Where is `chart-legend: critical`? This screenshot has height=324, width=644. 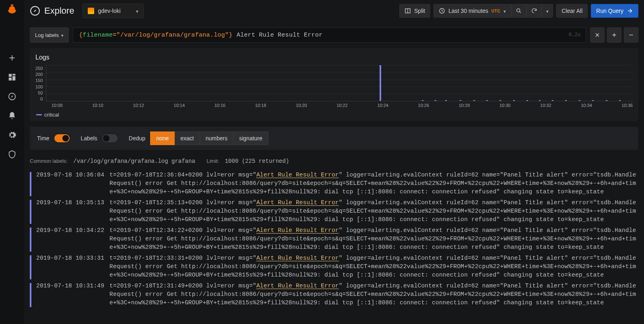 chart-legend: critical is located at coordinates (334, 115).